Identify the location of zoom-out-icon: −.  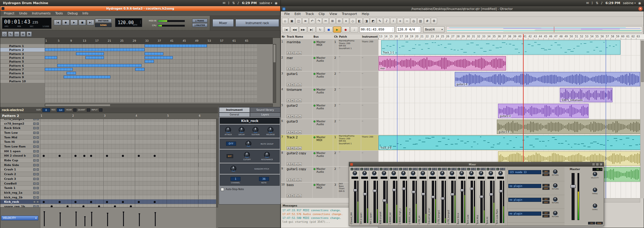
(407, 21).